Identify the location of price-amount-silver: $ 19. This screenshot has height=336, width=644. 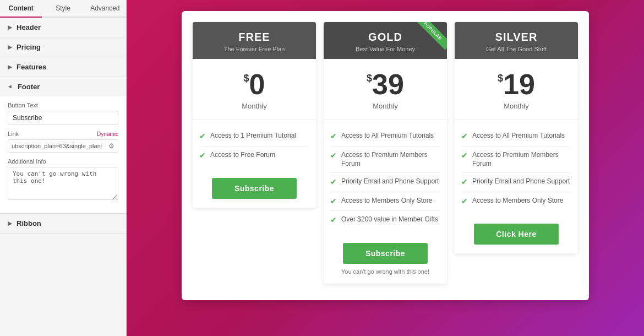
(516, 84).